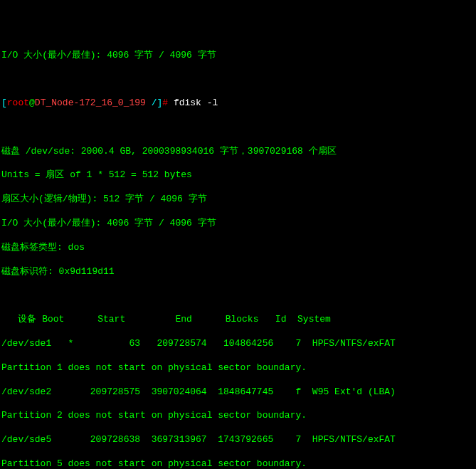 This screenshot has width=476, height=469. I want to click on partition-warning: Partition 5 does not start on physical s…, so click(238, 464).